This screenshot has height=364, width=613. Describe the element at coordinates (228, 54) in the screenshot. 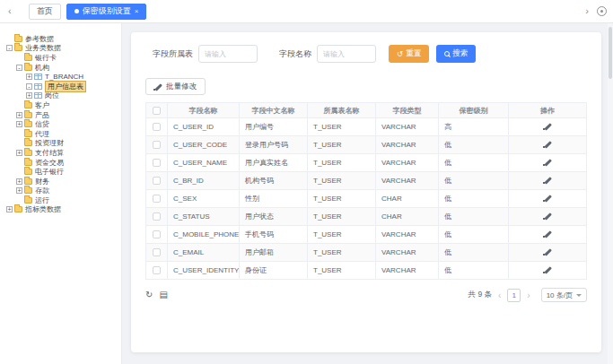

I see `field-table-input` at that location.